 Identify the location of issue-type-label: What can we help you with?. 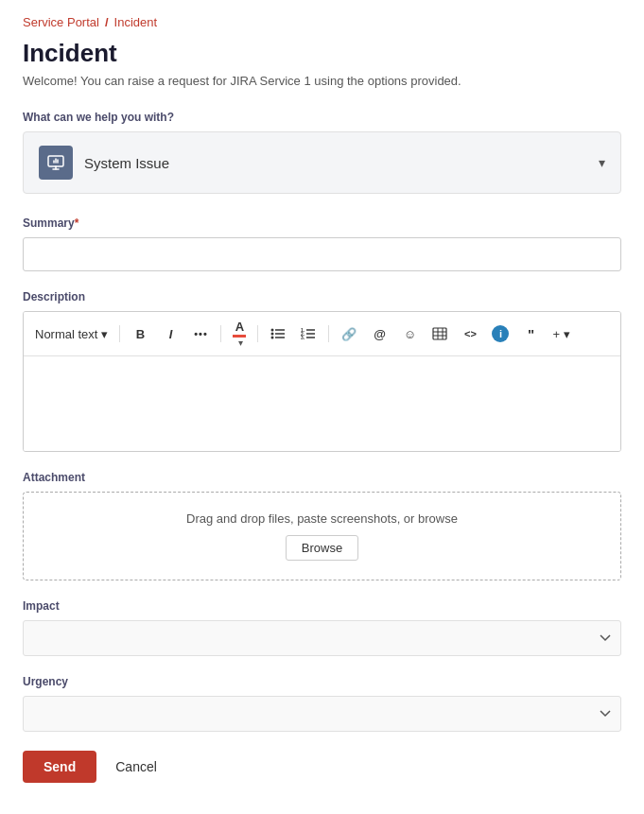
(322, 117).